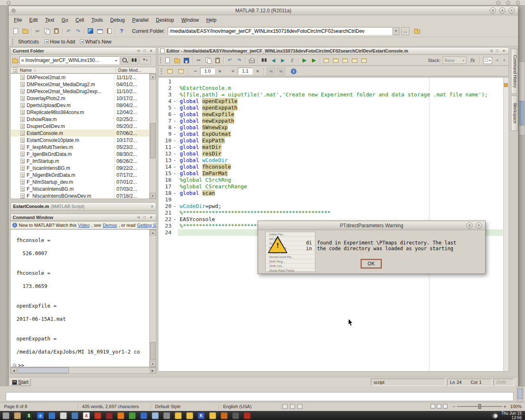 The image size is (525, 420). What do you see at coordinates (418, 31) in the screenshot?
I see `up-one-level-button` at bounding box center [418, 31].